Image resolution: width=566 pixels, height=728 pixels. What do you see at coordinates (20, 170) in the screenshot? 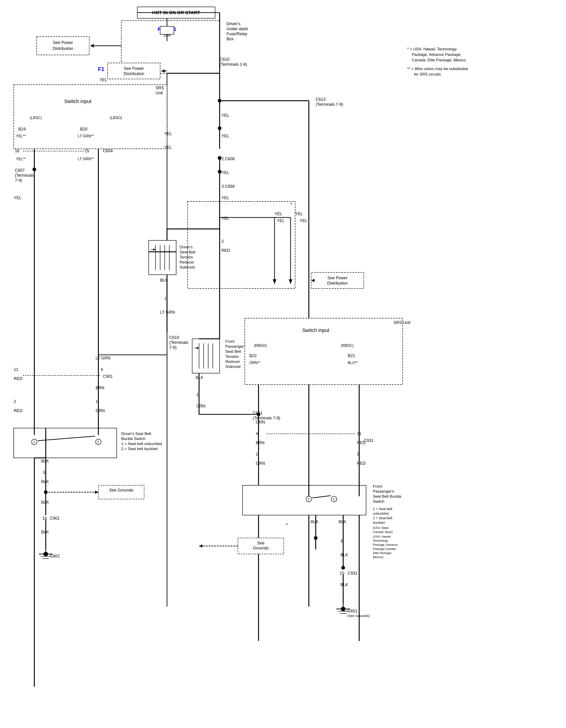
I see `svg-text: C607` at bounding box center [20, 170].